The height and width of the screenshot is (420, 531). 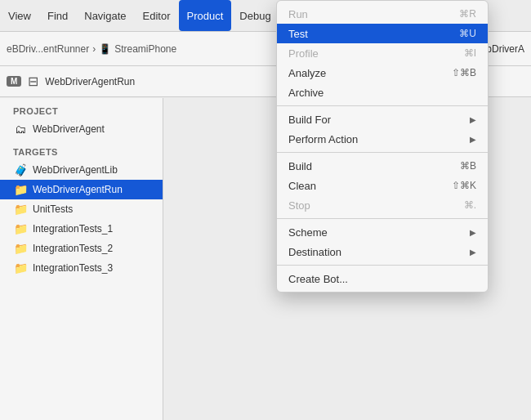 What do you see at coordinates (310, 119) in the screenshot?
I see `menu-item-label: Build For` at bounding box center [310, 119].